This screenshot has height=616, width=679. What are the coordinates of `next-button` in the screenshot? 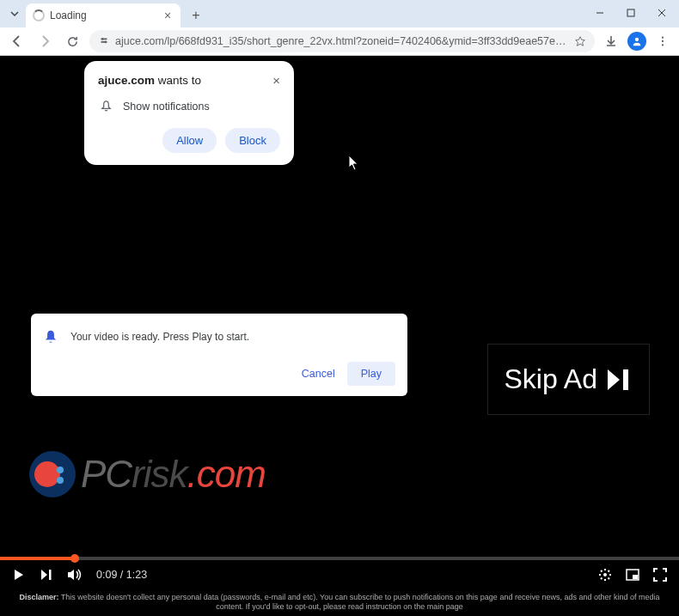 It's located at (46, 575).